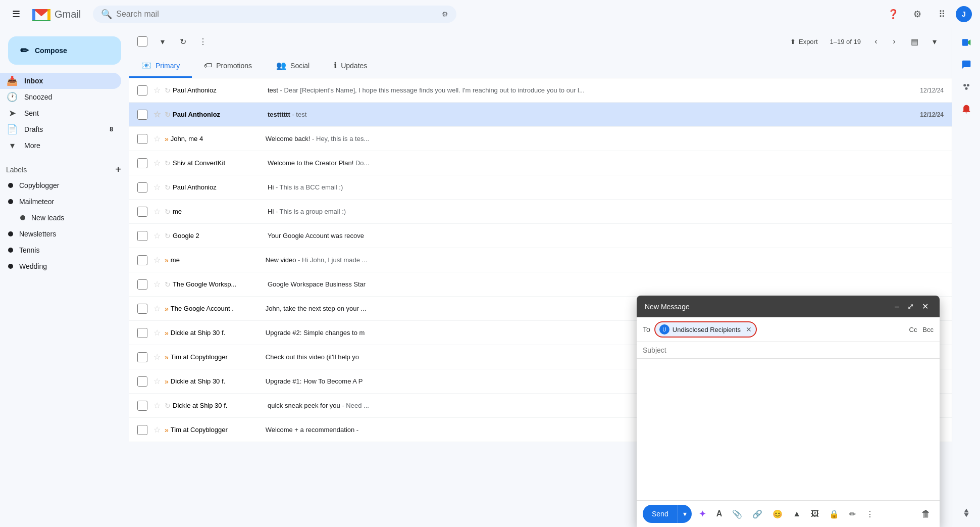  Describe the element at coordinates (757, 514) in the screenshot. I see `insert-link-button: 🔗` at that location.